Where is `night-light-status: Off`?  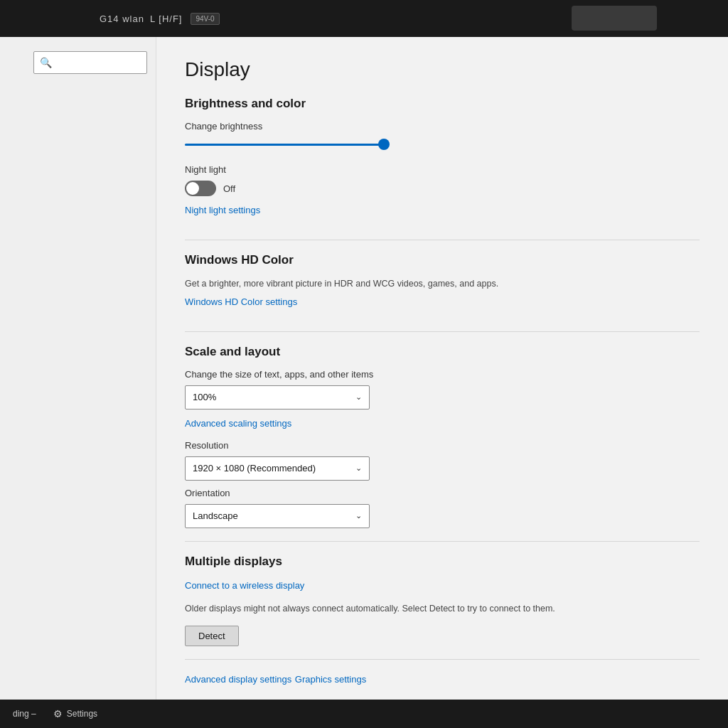 night-light-status: Off is located at coordinates (229, 189).